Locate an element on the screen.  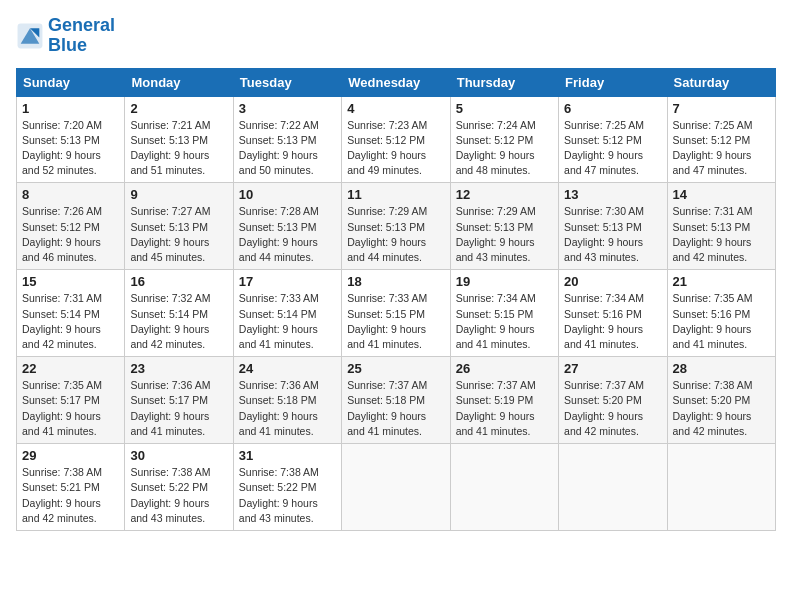
day-cell: 16 Sunrise: 7:32 AMSunset: 5:14 PMDaylig… is located at coordinates (179, 314).